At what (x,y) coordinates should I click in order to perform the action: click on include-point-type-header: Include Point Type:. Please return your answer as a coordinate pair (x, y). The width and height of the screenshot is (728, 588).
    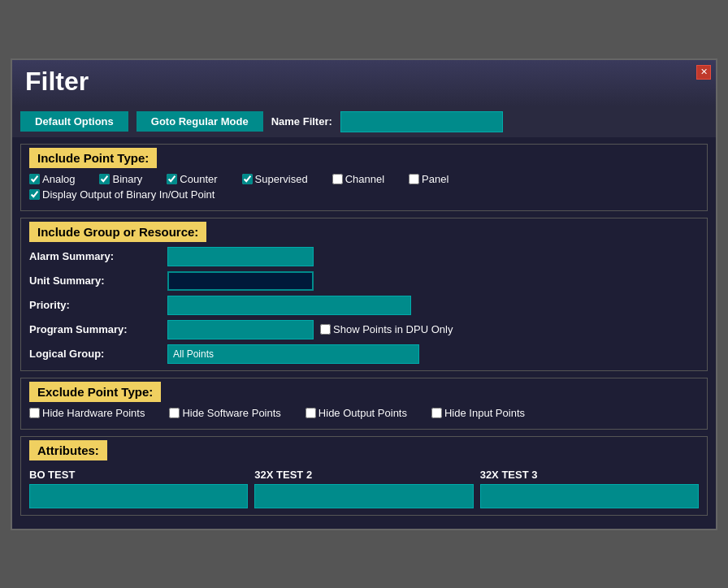
    Looking at the image, I should click on (93, 158).